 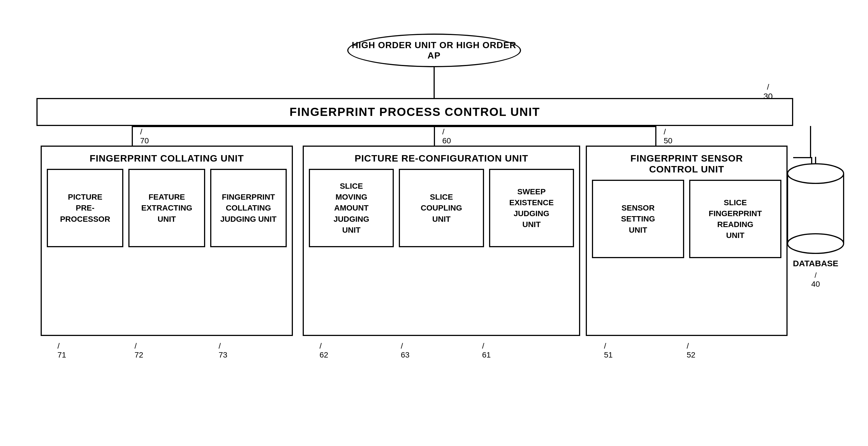 I want to click on ref-71-label: 71, so click(x=62, y=355).